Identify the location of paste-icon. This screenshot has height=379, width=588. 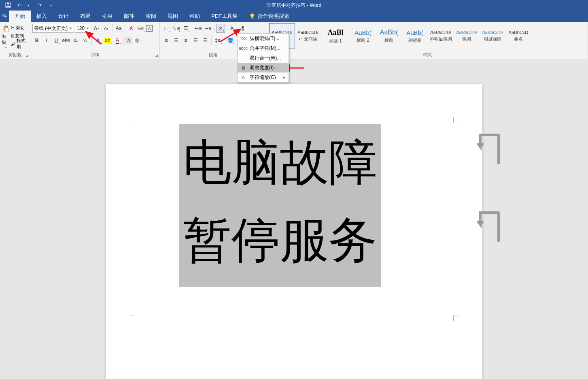
(6, 29).